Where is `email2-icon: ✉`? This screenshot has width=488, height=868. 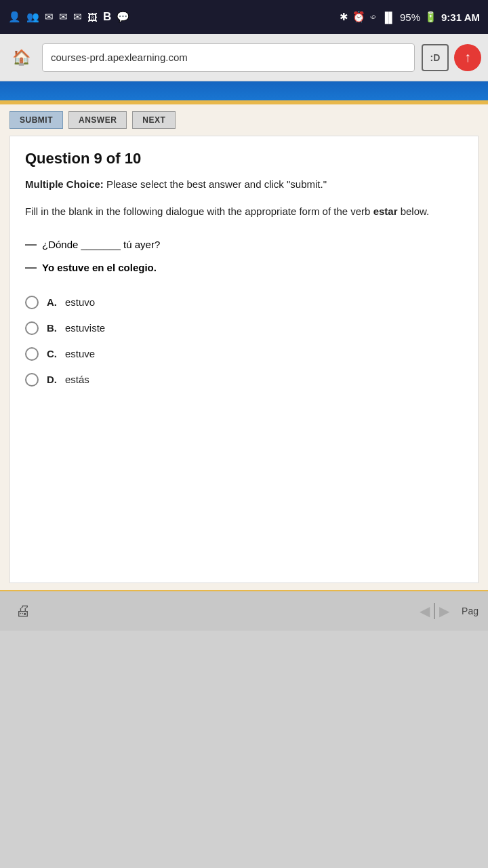
email2-icon: ✉ is located at coordinates (64, 17).